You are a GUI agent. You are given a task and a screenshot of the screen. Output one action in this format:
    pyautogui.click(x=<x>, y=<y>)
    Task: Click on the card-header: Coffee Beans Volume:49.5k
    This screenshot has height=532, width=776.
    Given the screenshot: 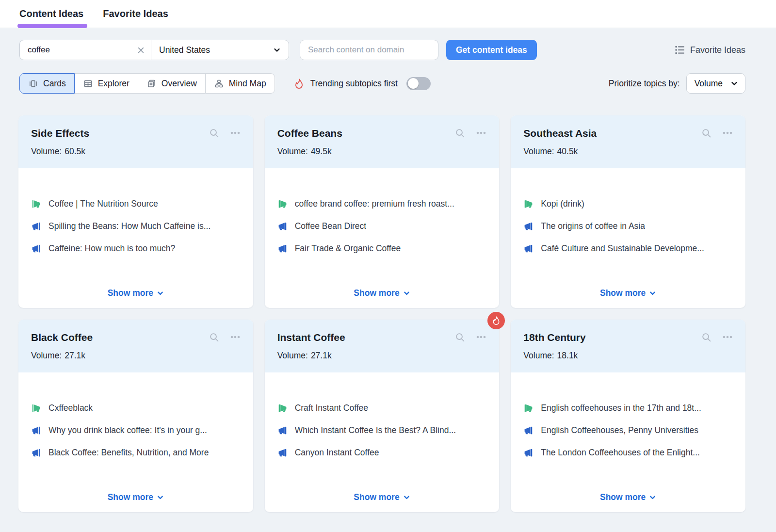 What is the action you would take?
    pyautogui.click(x=382, y=142)
    